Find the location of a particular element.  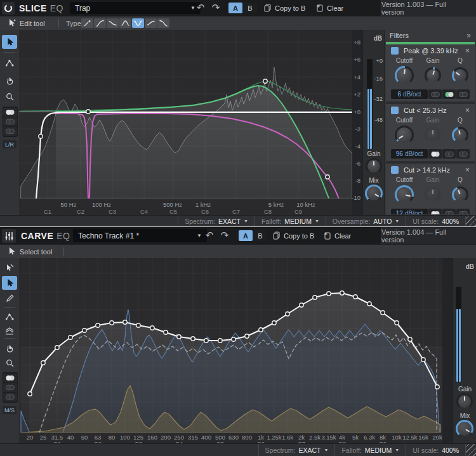

filter-type-auto-button is located at coordinates (88, 23).